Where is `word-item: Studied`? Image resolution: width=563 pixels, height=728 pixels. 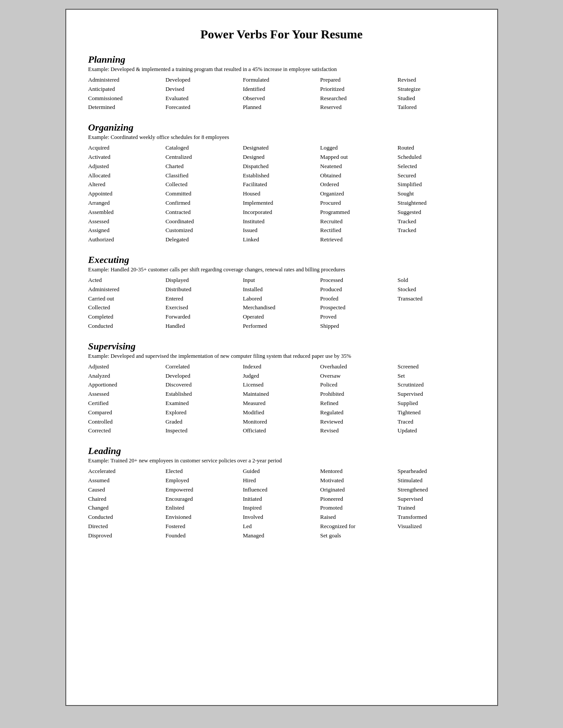
word-item: Studied is located at coordinates (436, 99).